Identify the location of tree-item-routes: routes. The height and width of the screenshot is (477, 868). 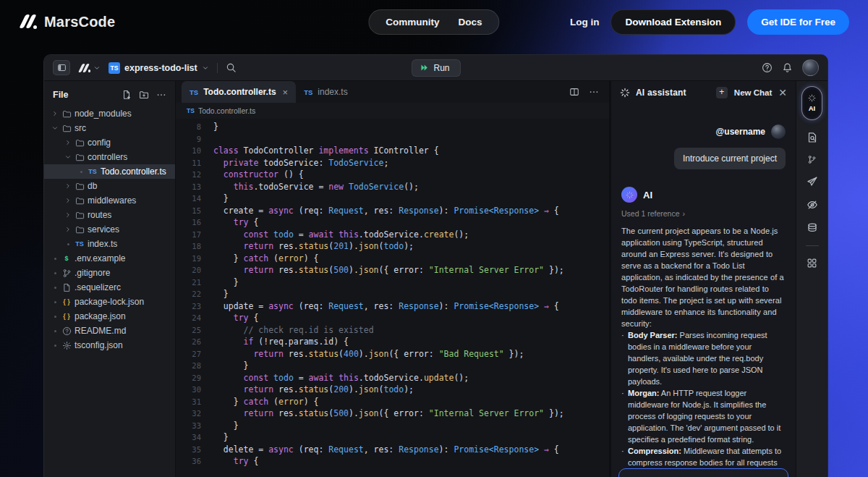
(110, 215).